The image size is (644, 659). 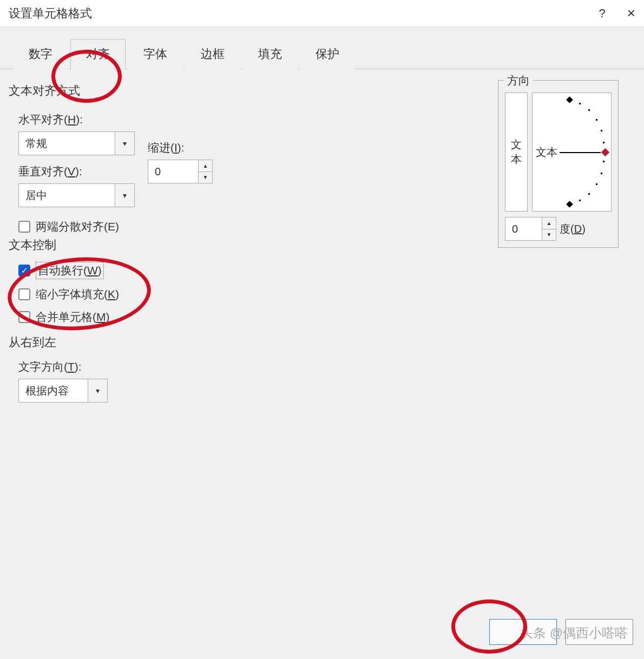 I want to click on tab-number: 数字, so click(x=41, y=54).